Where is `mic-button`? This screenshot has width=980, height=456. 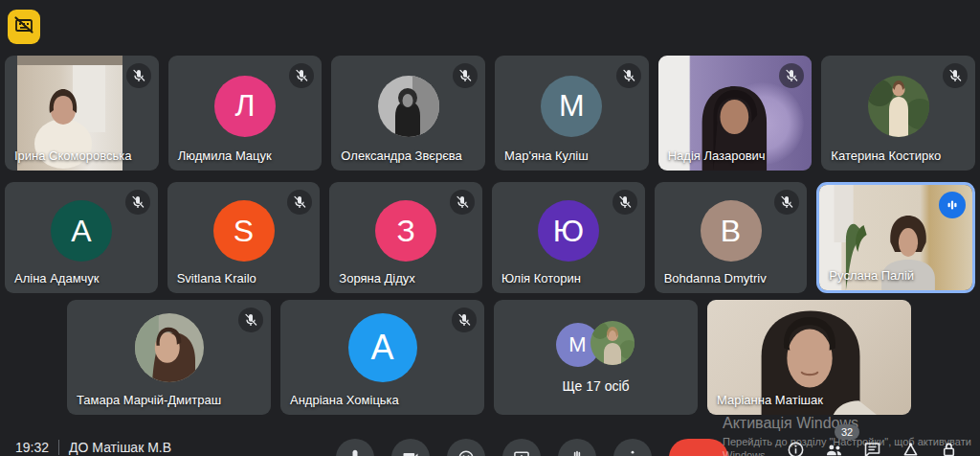
mic-button is located at coordinates (355, 447).